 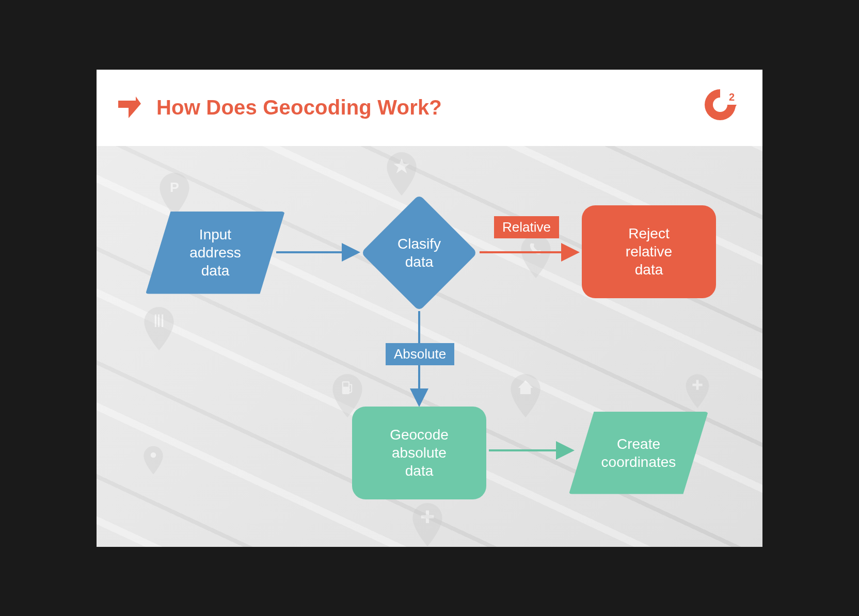 What do you see at coordinates (402, 174) in the screenshot?
I see `map-pin-star-icon` at bounding box center [402, 174].